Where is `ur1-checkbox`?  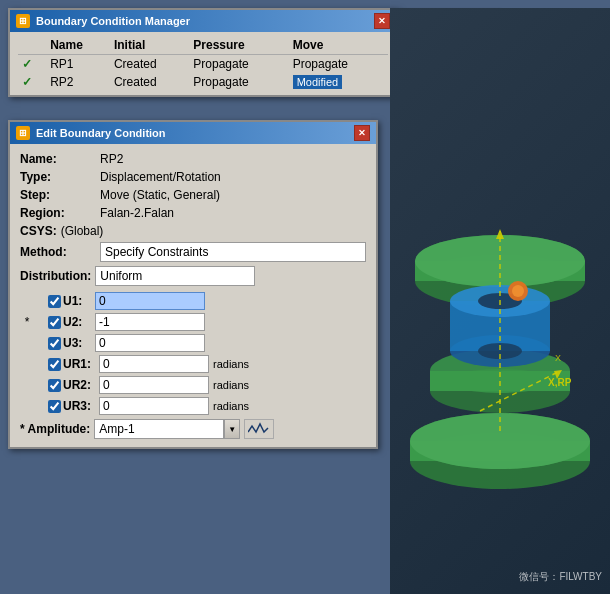
ur1-checkbox is located at coordinates (54, 364).